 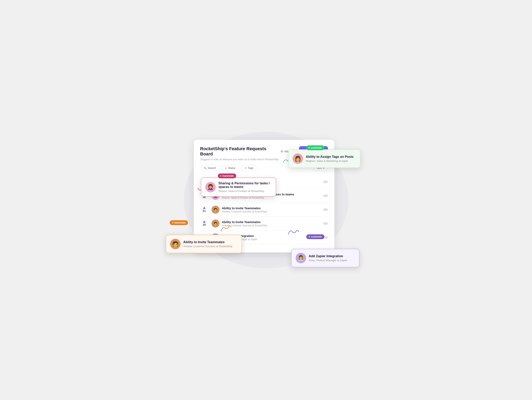 What do you see at coordinates (227, 176) in the screenshot?
I see `teammate-tag-pink: # teammate` at bounding box center [227, 176].